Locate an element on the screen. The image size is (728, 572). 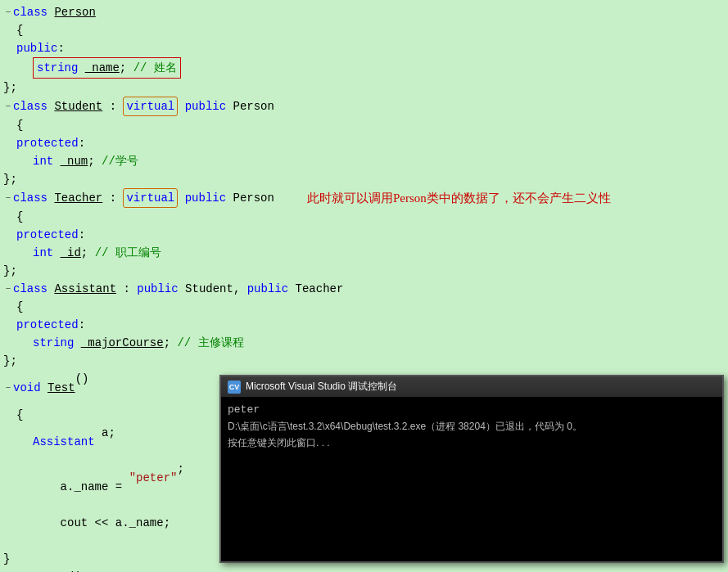
class-name-assistant: Assistant is located at coordinates (85, 289).